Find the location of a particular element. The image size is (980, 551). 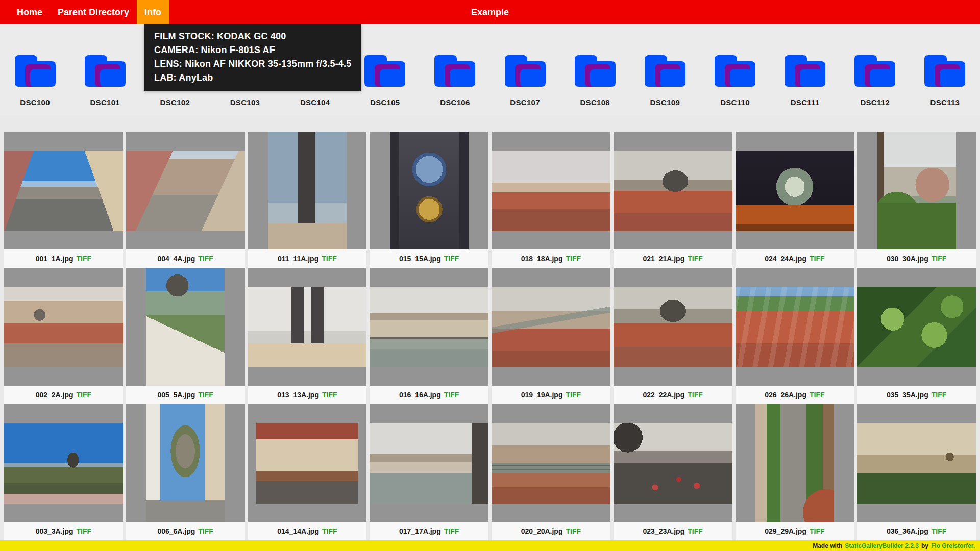

nav-item-info: Info is located at coordinates (153, 12).